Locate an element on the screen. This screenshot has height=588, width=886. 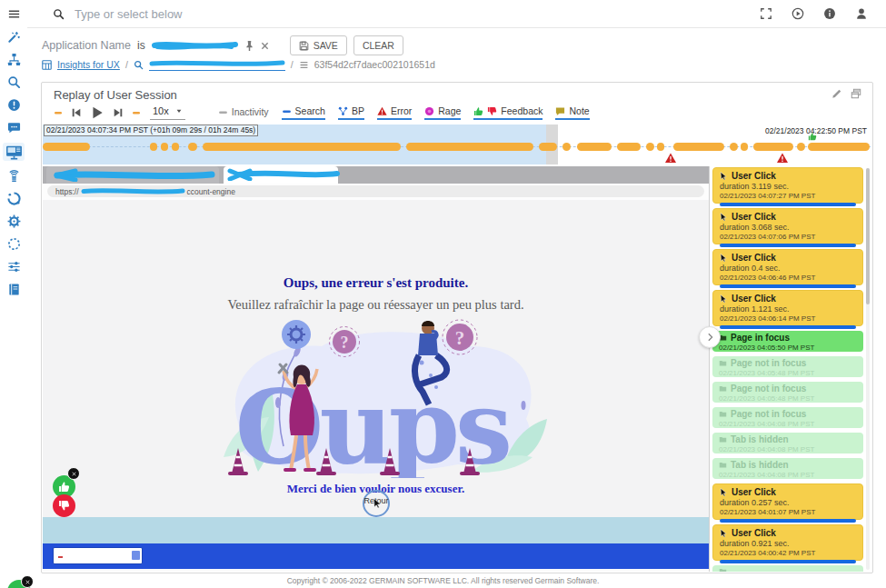
sidebar-item-tuning is located at coordinates (14, 267).